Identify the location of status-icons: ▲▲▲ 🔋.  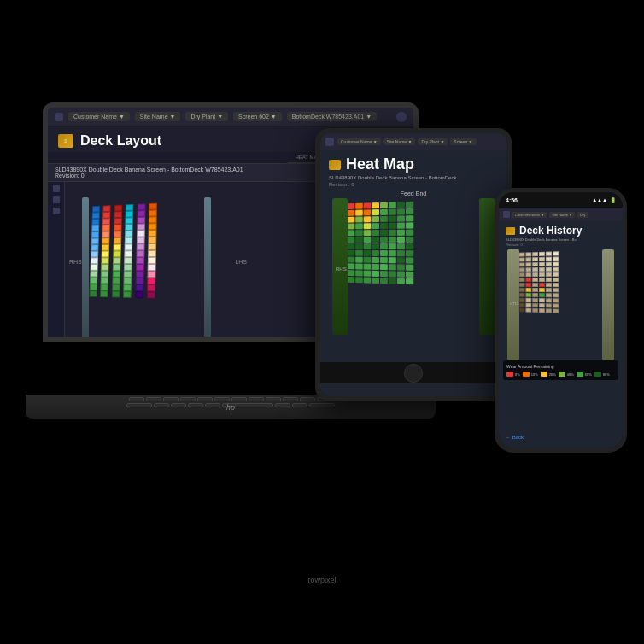
(604, 200).